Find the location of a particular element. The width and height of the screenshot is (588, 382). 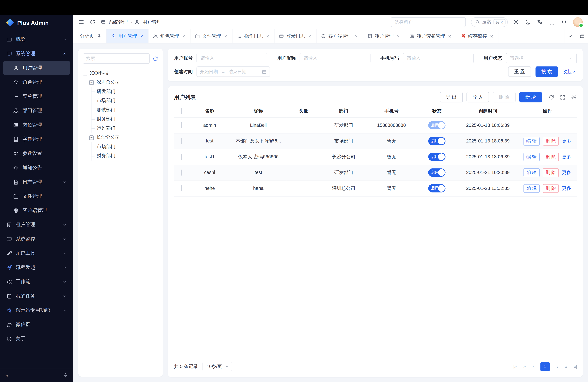

brand-logo: Plus Admin is located at coordinates (37, 23).